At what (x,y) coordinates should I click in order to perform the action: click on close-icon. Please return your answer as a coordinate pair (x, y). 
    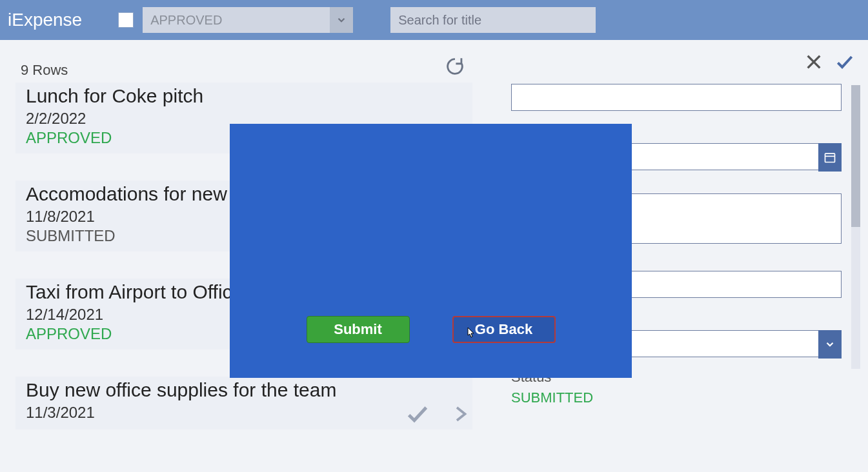
    Looking at the image, I should click on (814, 62).